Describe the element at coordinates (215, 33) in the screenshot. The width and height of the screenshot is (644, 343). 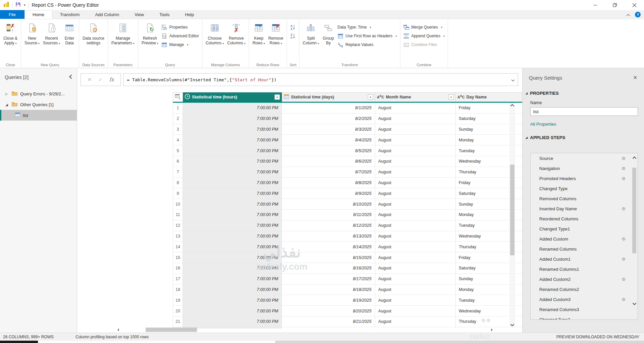
I see `choose-columns-button: ChooseColumns▾` at that location.